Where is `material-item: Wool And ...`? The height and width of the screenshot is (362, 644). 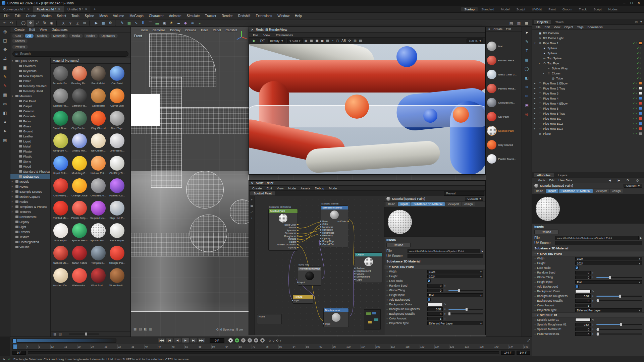
material-item: Wool And ... is located at coordinates (98, 278).